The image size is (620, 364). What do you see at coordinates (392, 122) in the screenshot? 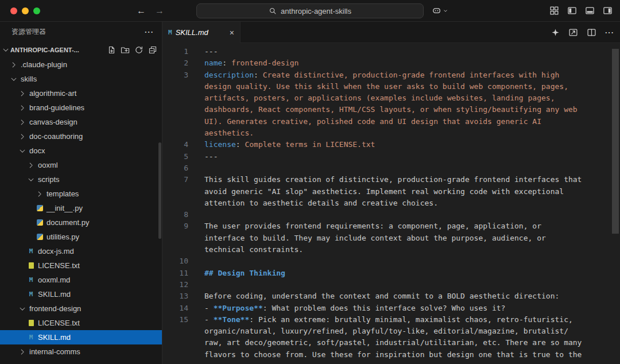
I see `code-line: UI). Generates creative, polished code a…` at bounding box center [392, 122].